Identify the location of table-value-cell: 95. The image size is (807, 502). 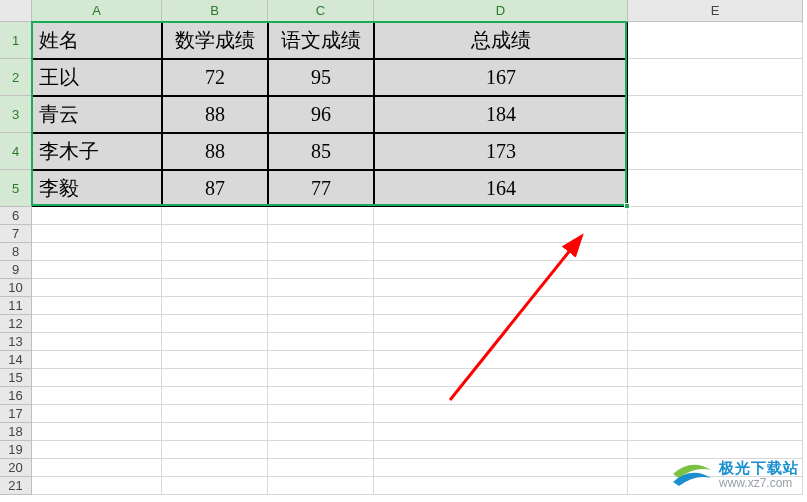
(321, 78).